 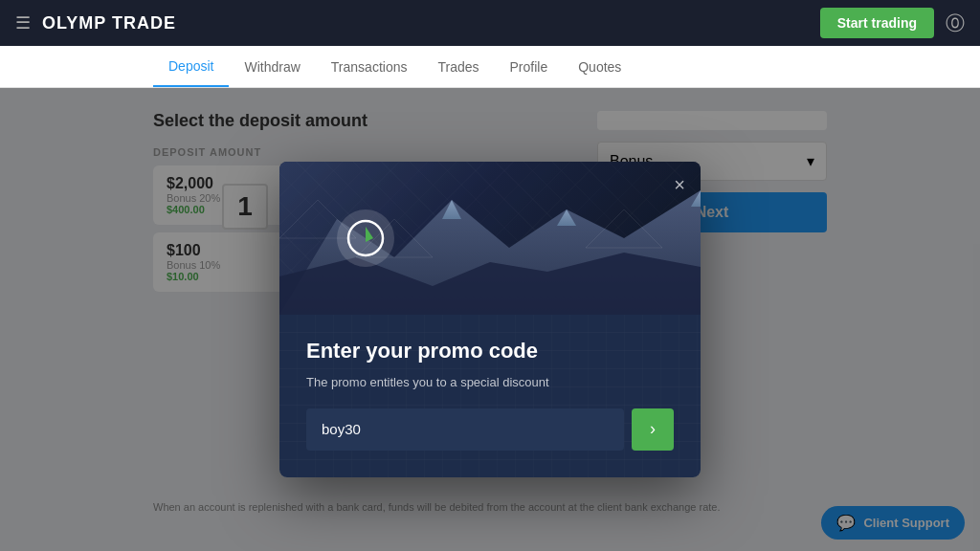 I want to click on tabs-bar: Deposit Withdraw Transactions Trades Pro…, so click(x=490, y=67).